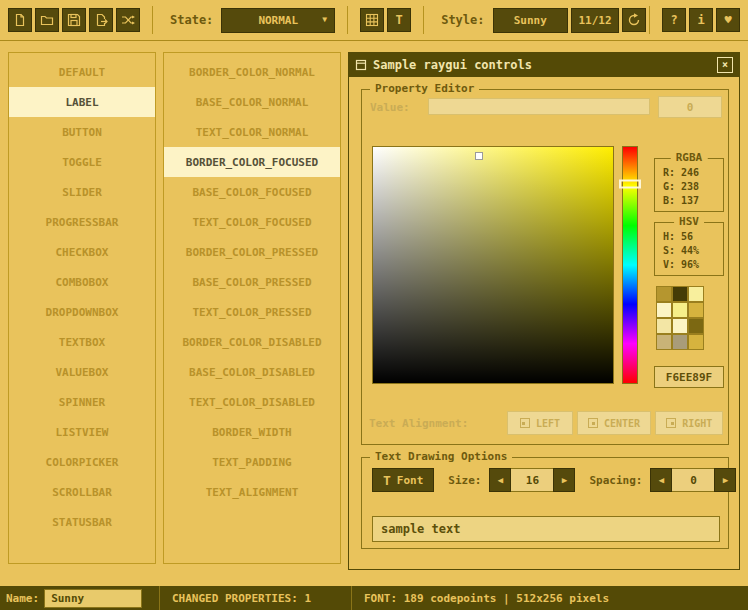 Image resolution: width=748 pixels, height=610 pixels. I want to click on align-right-toggle: RIGHT, so click(689, 423).